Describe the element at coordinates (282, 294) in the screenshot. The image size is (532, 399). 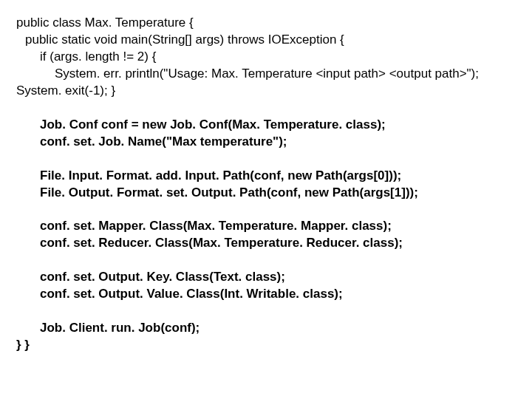
I see `code-line-13: conf. set. Output. Value. Class(Int. Wri…` at that location.